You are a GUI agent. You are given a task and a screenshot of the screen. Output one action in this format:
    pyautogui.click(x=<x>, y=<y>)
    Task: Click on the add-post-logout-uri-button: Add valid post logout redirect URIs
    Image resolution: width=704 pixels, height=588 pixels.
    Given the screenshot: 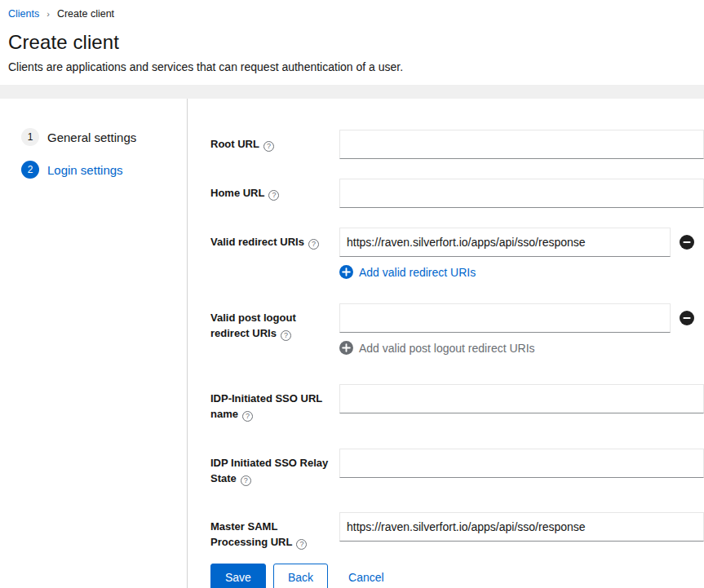 What is the action you would take?
    pyautogui.click(x=437, y=347)
    